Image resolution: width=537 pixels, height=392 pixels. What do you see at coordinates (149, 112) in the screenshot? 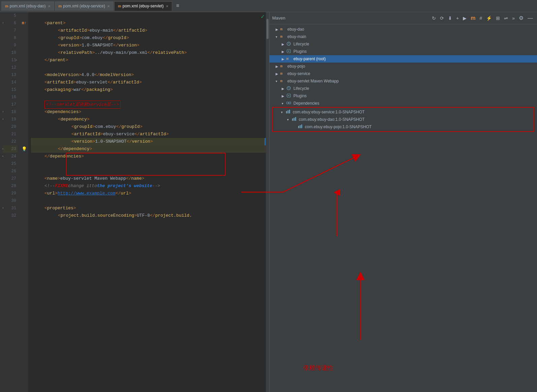
I see `code-line-18: <dependencies>` at bounding box center [149, 112].